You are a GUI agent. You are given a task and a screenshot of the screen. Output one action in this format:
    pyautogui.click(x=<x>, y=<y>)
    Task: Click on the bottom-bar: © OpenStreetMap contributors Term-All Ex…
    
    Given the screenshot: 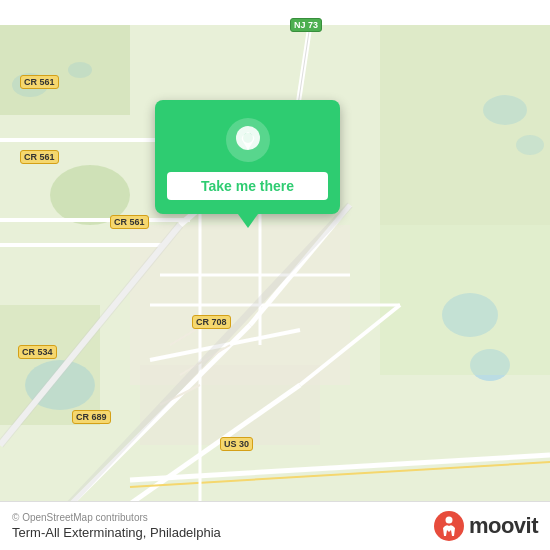 What is the action you would take?
    pyautogui.click(x=275, y=526)
    